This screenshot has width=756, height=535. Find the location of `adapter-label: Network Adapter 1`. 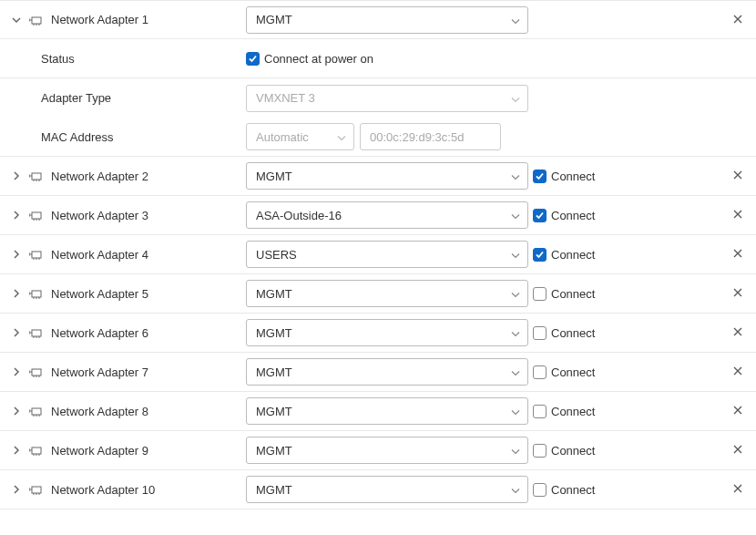

adapter-label: Network Adapter 1 is located at coordinates (100, 20).